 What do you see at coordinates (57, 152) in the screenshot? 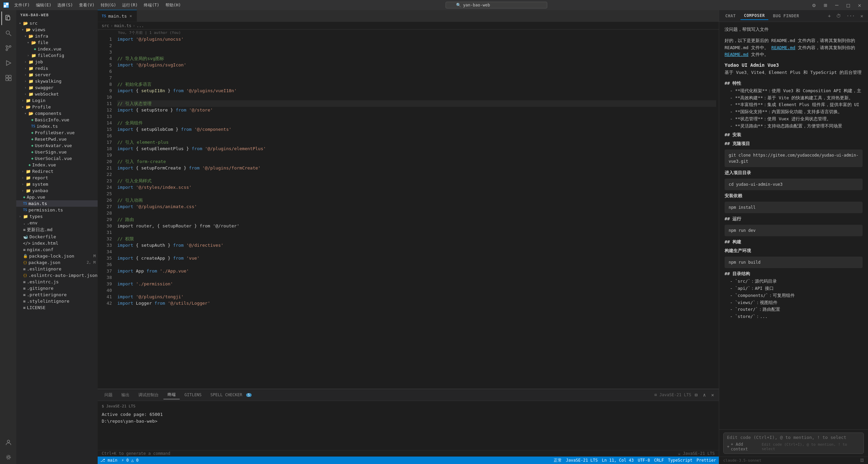
I see `sidebar-item-UserSign.vue: ◆UserSign.vue` at bounding box center [57, 152].